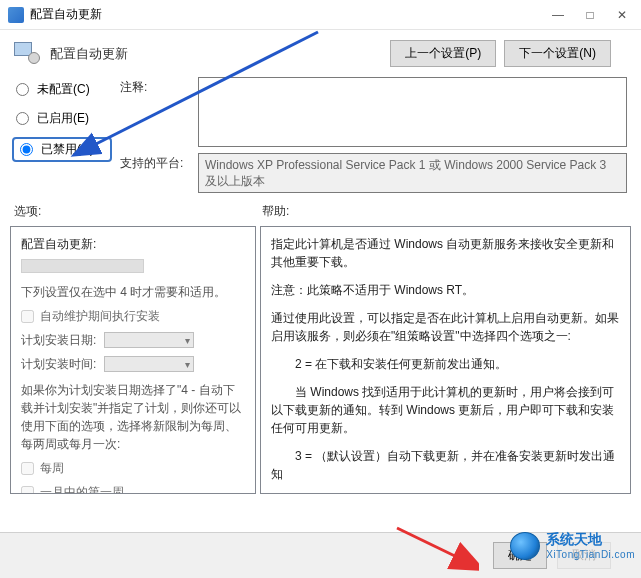 The height and width of the screenshot is (578, 641). I want to click on schedule-time-select, so click(149, 364).